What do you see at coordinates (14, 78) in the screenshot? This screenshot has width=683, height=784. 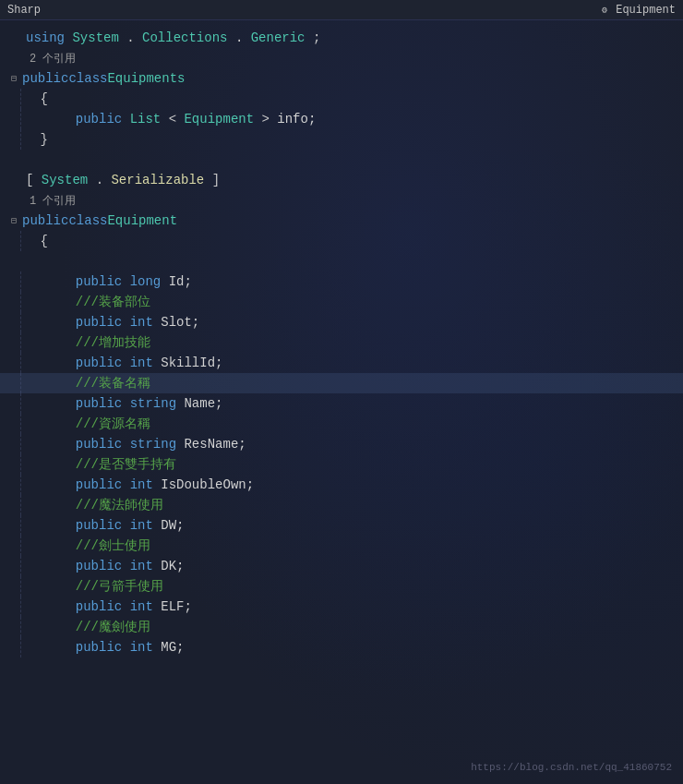 I see `fold-button-equipments: ⊟` at bounding box center [14, 78].